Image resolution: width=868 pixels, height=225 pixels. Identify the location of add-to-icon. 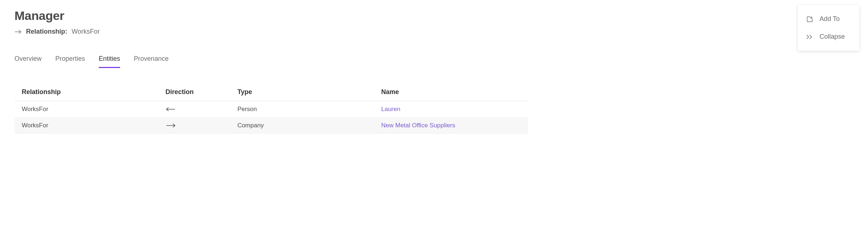
(810, 19).